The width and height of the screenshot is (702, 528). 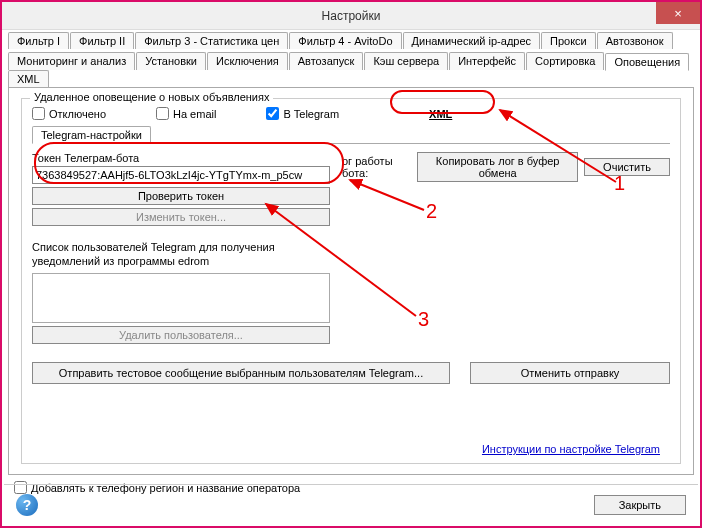 What do you see at coordinates (92, 135) in the screenshot?
I see `subtab-telegram-settings: Telegram-настройки` at bounding box center [92, 135].